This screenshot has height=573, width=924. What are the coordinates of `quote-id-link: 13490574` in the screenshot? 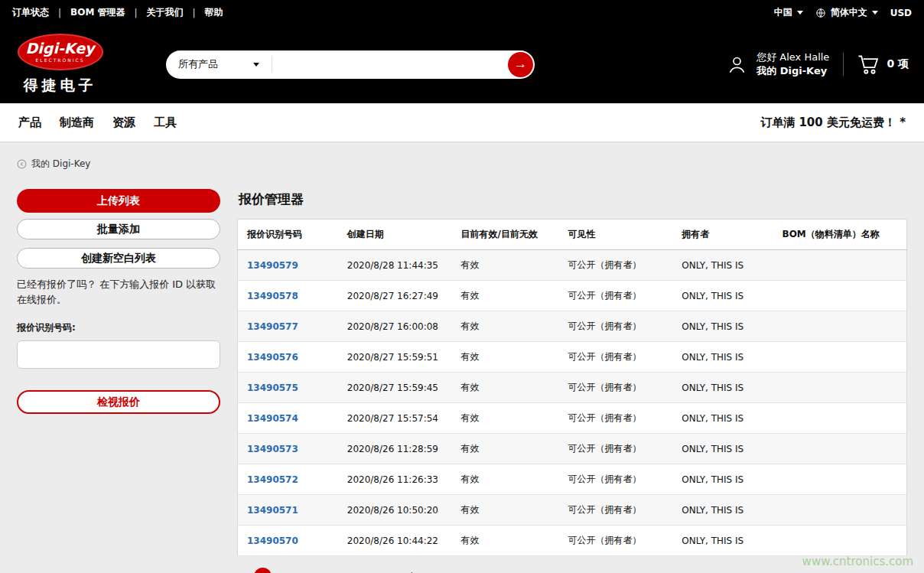 It's located at (272, 418).